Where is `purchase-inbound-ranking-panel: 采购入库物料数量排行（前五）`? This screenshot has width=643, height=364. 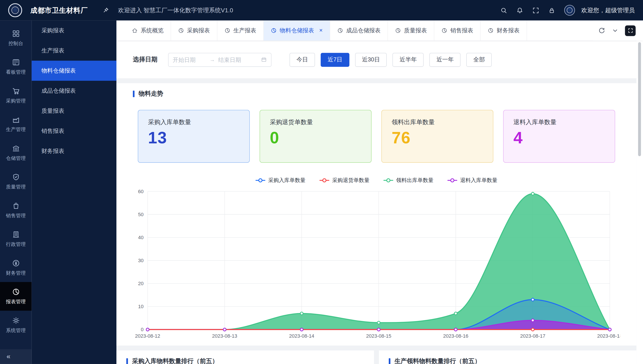
purchase-inbound-ranking-panel: 采购入库物料数量排行（前五） is located at coordinates (245, 357).